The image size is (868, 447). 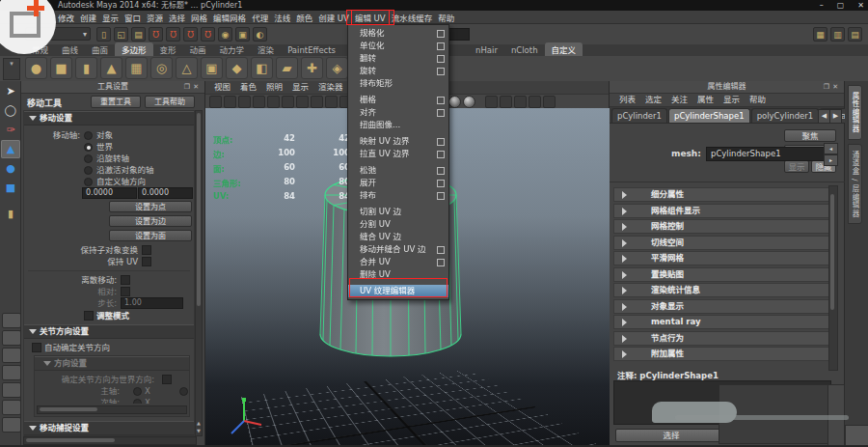 I want to click on edit-uv-menu-item: 松弛, so click(x=398, y=170).